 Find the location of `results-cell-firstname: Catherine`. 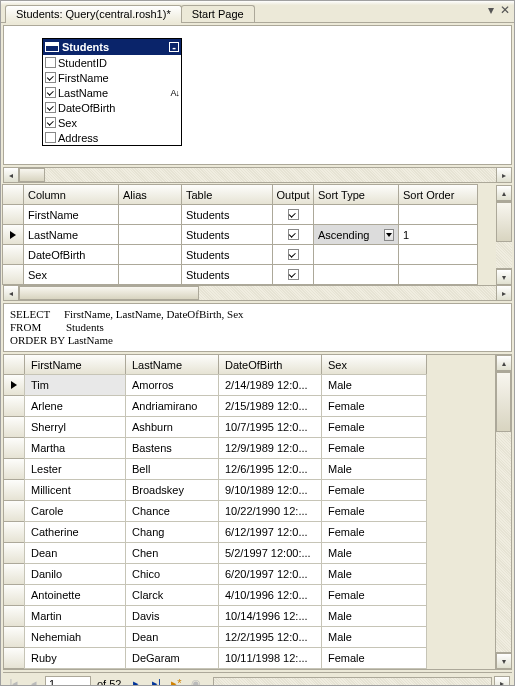

results-cell-firstname: Catherine is located at coordinates (75, 532).